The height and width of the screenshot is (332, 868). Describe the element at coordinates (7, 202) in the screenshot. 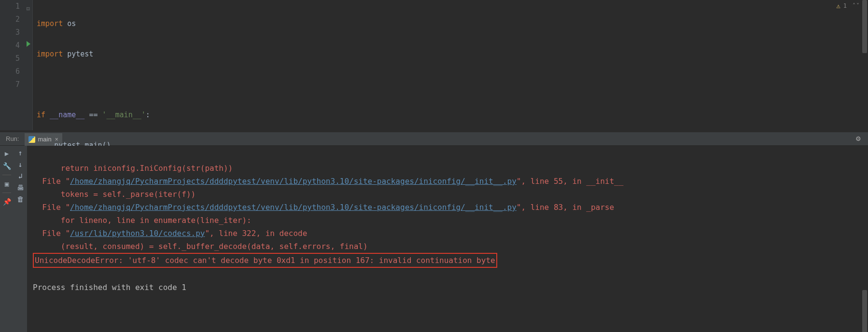

I see `pin-icon: 📌` at that location.